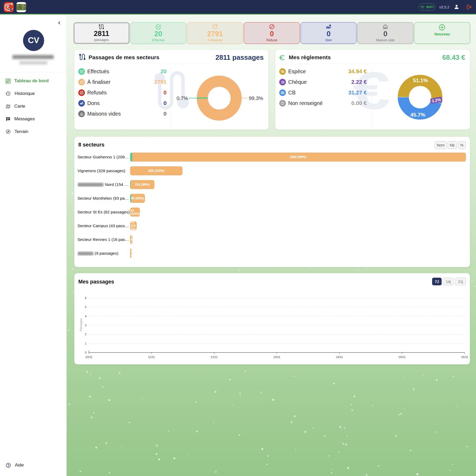 The width and height of the screenshot is (476, 476). What do you see at coordinates (418, 115) in the screenshot?
I see `svg-text: 45.7%` at bounding box center [418, 115].